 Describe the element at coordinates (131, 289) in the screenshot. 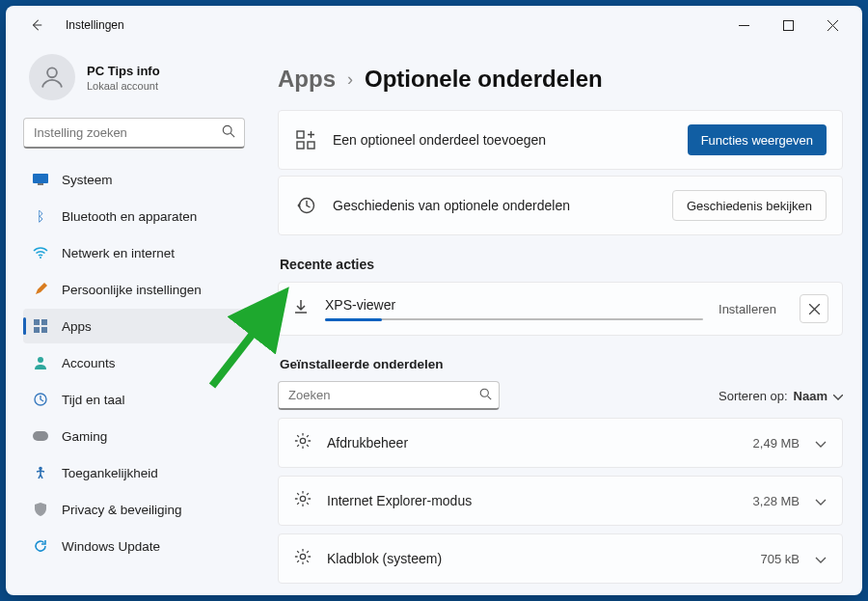

I see `nav-label: Persoonlijke instellingen` at that location.